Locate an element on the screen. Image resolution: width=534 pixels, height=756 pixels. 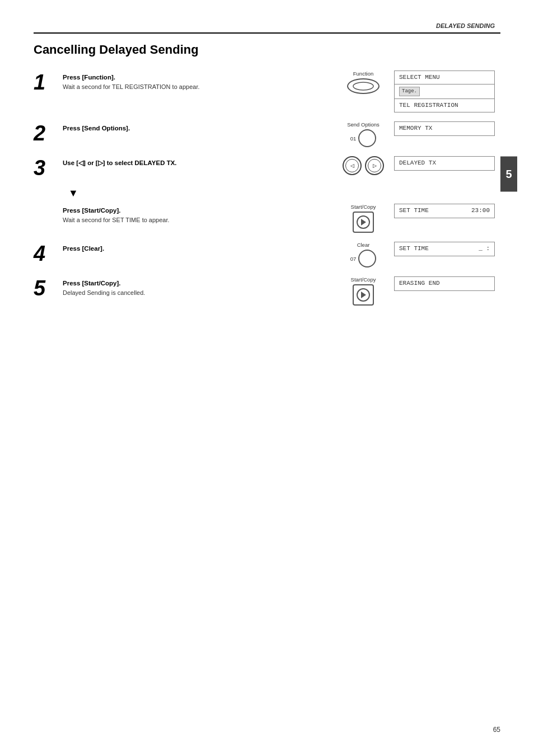
start-copy-button-3-icon is located at coordinates (363, 222).